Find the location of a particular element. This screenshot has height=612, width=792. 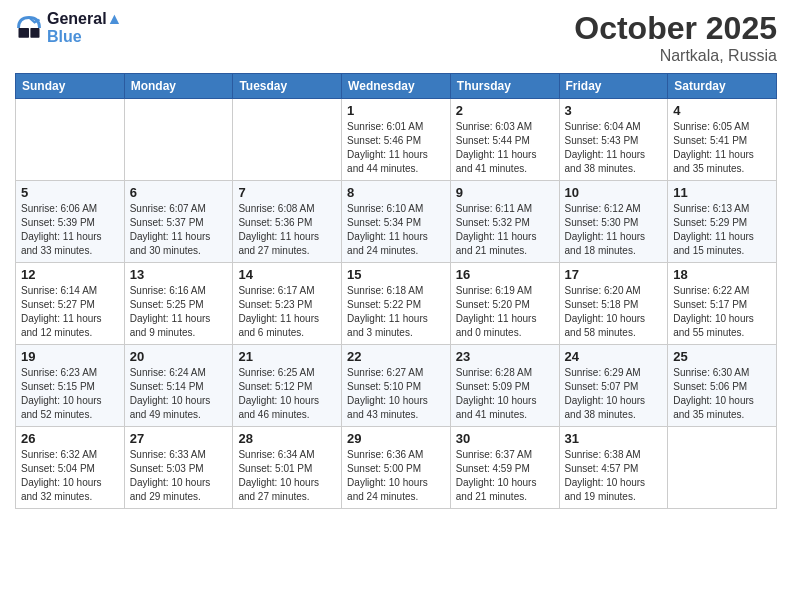

day-cell: 22Sunrise: 6:27 AM Sunset: 5:10 PM Dayli… is located at coordinates (396, 386).